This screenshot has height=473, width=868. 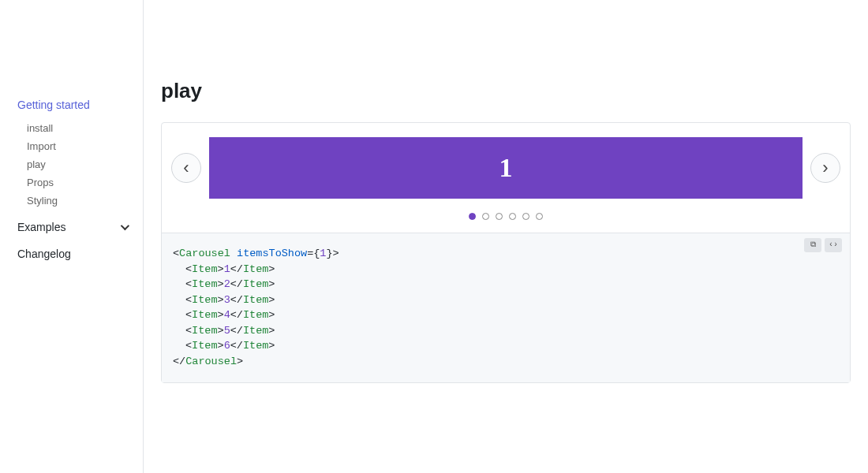 What do you see at coordinates (125, 225) in the screenshot?
I see `chevron-down-icon` at bounding box center [125, 225].